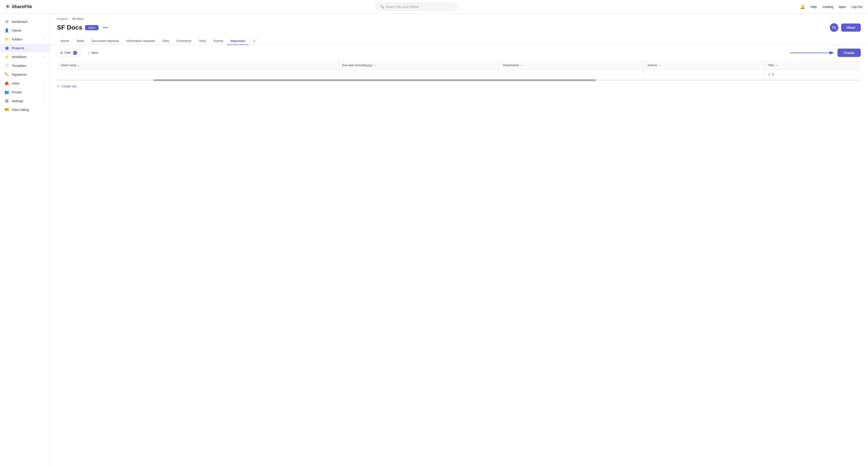 This screenshot has height=466, width=868. Describe the element at coordinates (418, 74) in the screenshot. I see `cell-due-date` at that location.